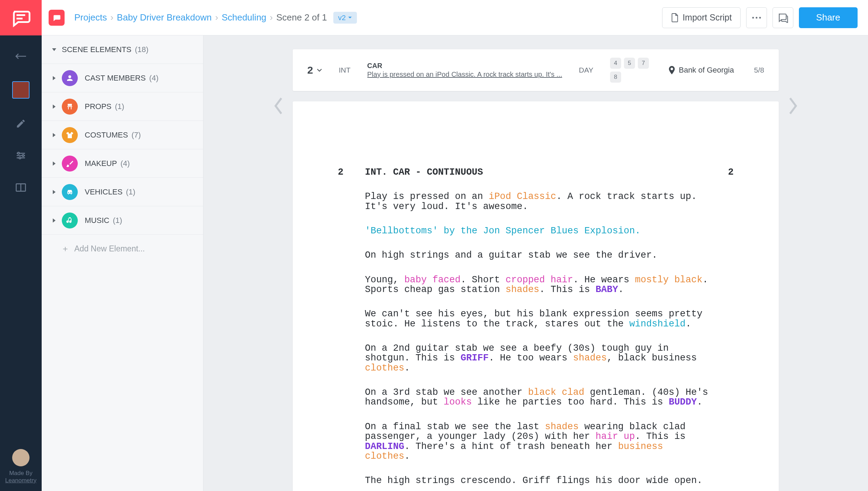  I want to click on scene-subtitle: Play is pressed on an iPod Classic. A ro…, so click(465, 74).